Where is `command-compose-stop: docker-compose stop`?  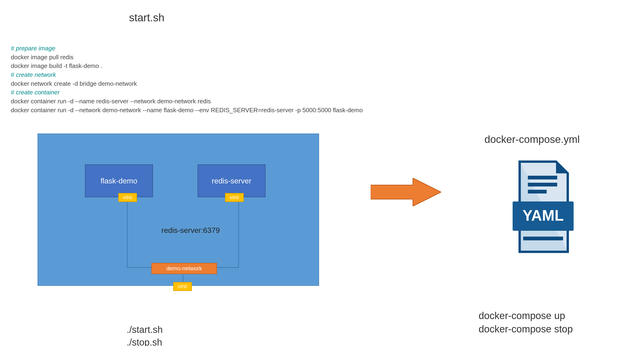 command-compose-stop: docker-compose stop is located at coordinates (526, 329).